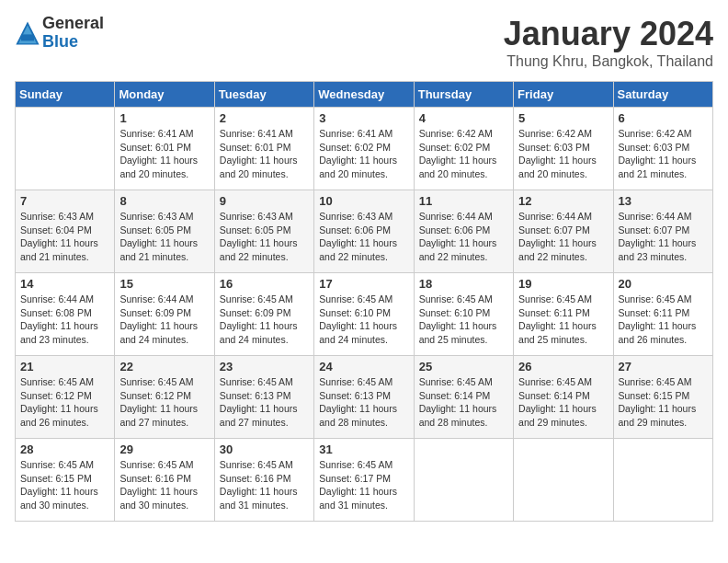 The height and width of the screenshot is (563, 728). Describe the element at coordinates (364, 118) in the screenshot. I see `day-number: 3` at that location.